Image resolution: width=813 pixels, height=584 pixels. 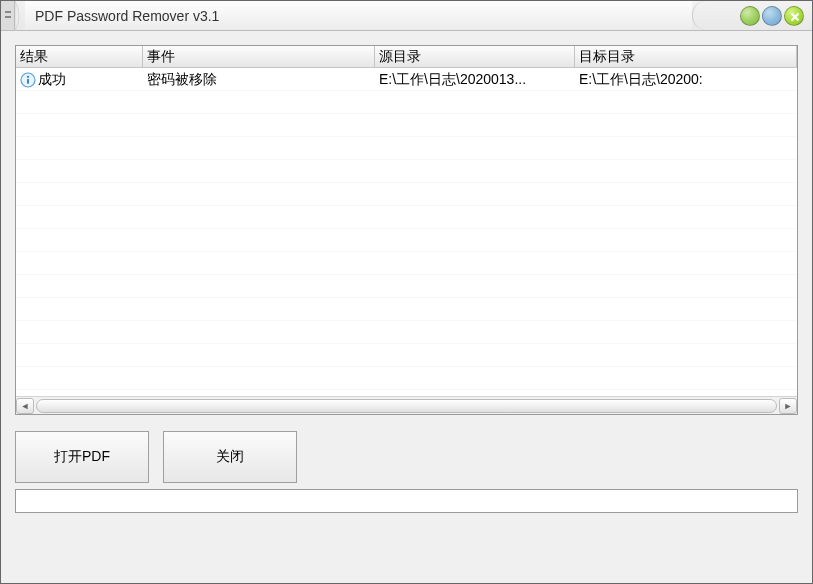 I want to click on titlebar: PDF Password Remover v3.1, so click(x=406, y=16).